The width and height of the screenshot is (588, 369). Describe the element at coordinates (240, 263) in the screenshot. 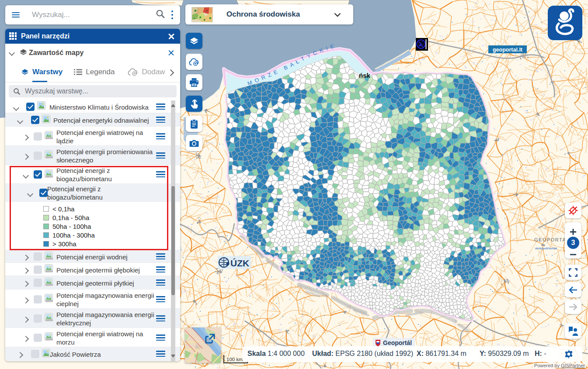

I see `svg-text: ÚZK` at that location.